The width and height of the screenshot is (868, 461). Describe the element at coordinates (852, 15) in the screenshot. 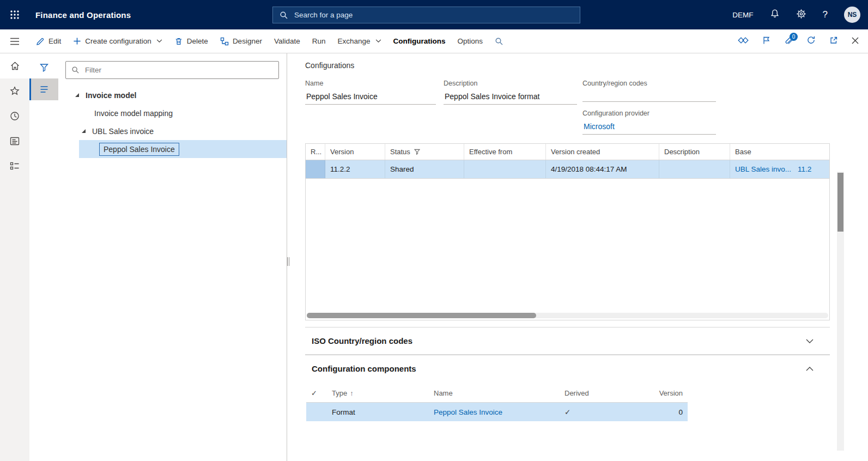

I see `avatar: NS` at that location.